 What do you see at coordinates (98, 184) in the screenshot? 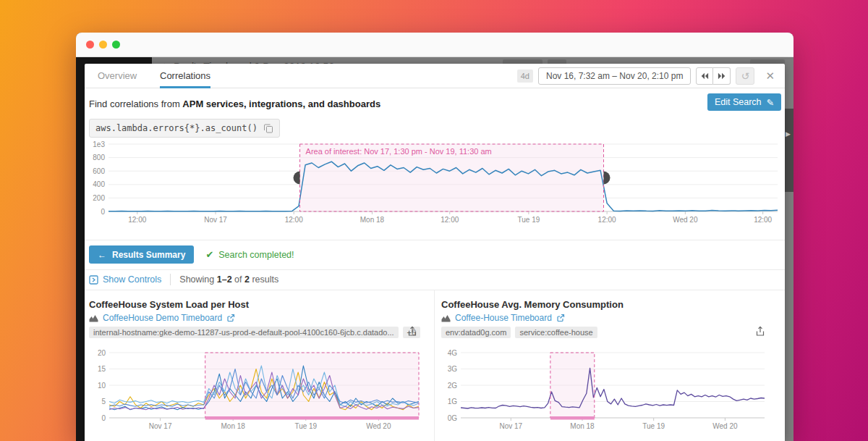
I see `svg-text: 400` at bounding box center [98, 184].